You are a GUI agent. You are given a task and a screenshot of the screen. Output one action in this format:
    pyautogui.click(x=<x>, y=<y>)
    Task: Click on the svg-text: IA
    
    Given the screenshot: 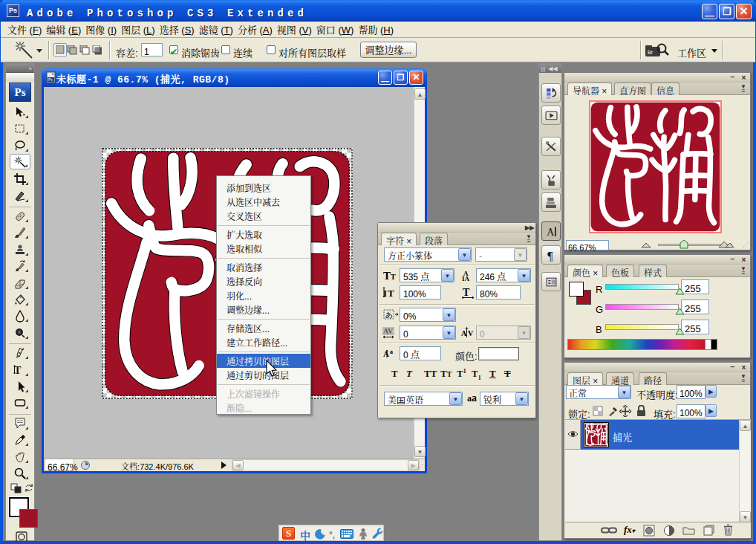 What is the action you would take?
    pyautogui.click(x=466, y=278)
    